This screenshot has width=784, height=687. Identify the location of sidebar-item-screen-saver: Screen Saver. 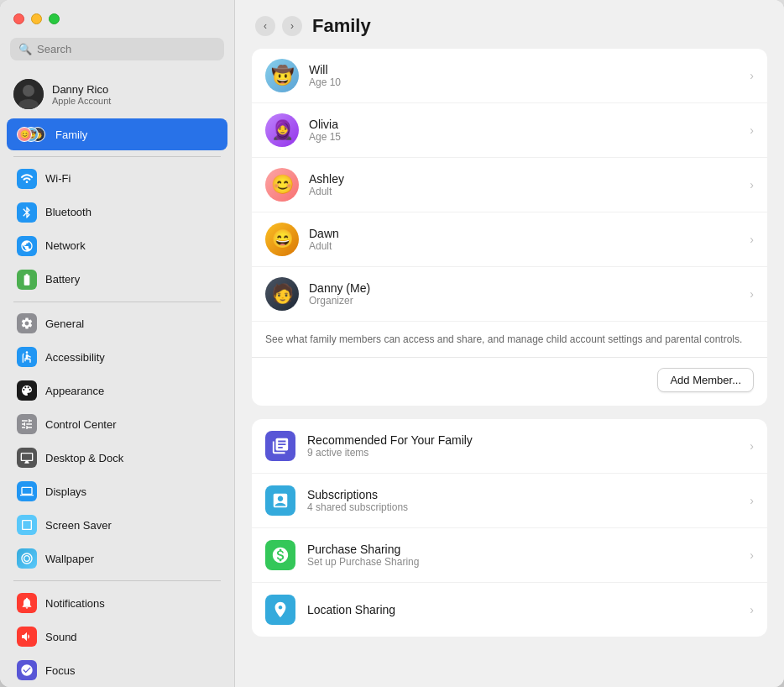
(118, 525).